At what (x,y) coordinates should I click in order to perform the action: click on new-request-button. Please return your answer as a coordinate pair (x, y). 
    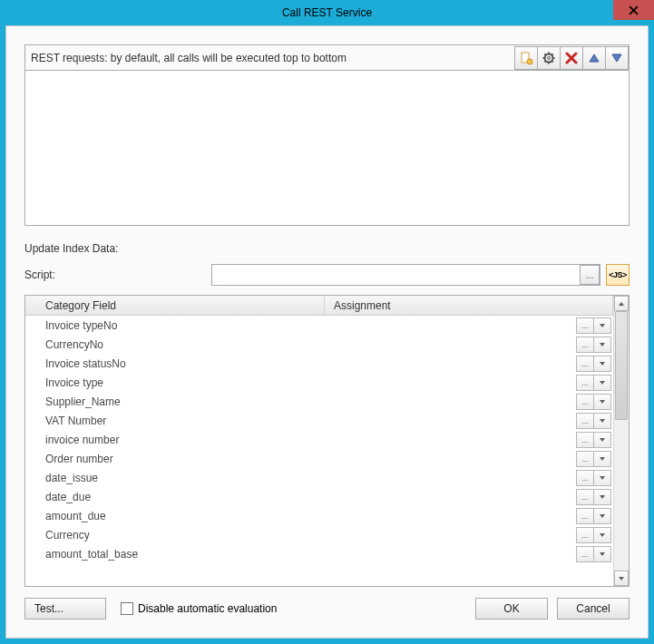
    Looking at the image, I should click on (526, 58).